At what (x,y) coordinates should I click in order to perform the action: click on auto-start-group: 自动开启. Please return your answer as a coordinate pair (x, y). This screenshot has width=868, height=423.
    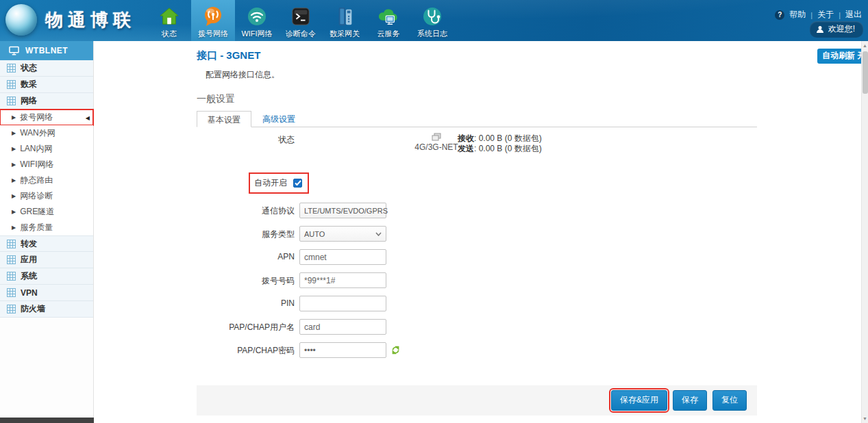
    Looking at the image, I should click on (279, 183).